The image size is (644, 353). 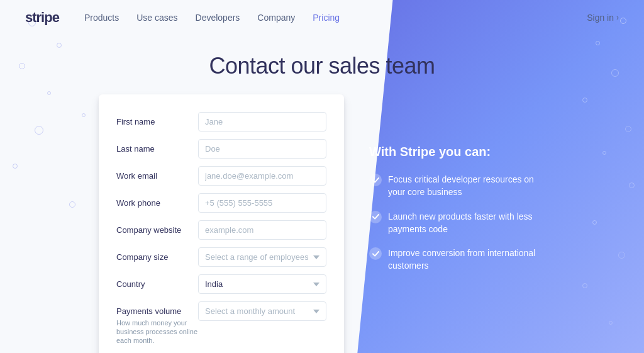 I want to click on payments-volume-label: Payments volume How much money your busi…, so click(x=157, y=323).